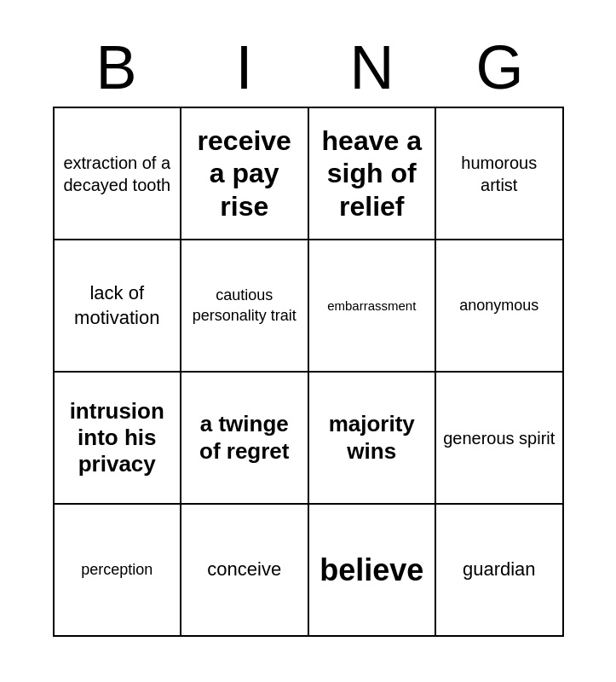 This screenshot has width=616, height=682. Describe the element at coordinates (245, 571) in the screenshot. I see `cell-r4c2: conceive` at that location.